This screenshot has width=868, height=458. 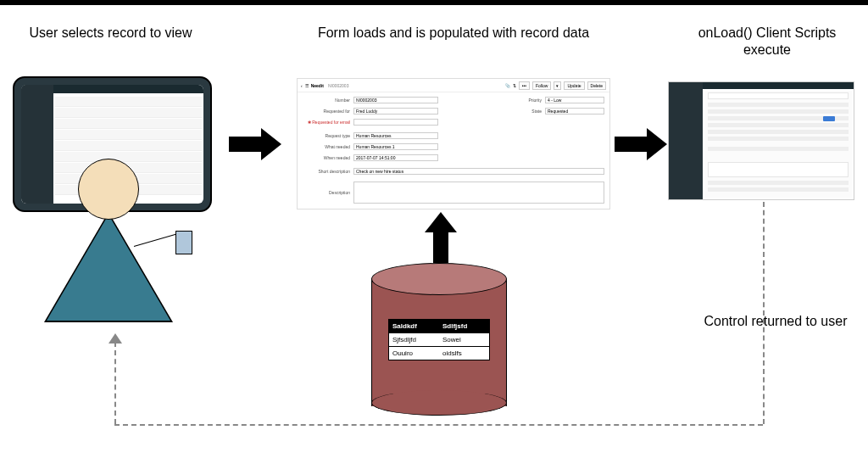 I want to click on form-title: Needit, so click(x=317, y=86).